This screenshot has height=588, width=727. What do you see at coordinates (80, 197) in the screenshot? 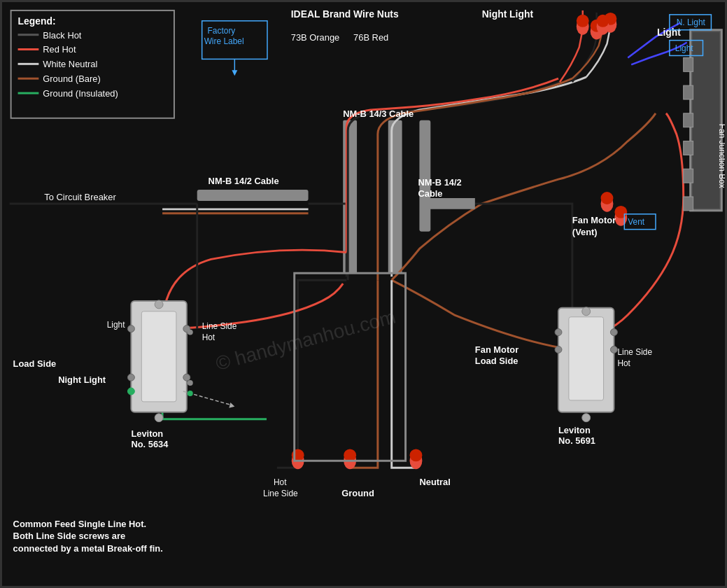
I see `svg-text: To Circuit Breaker` at bounding box center [80, 197].